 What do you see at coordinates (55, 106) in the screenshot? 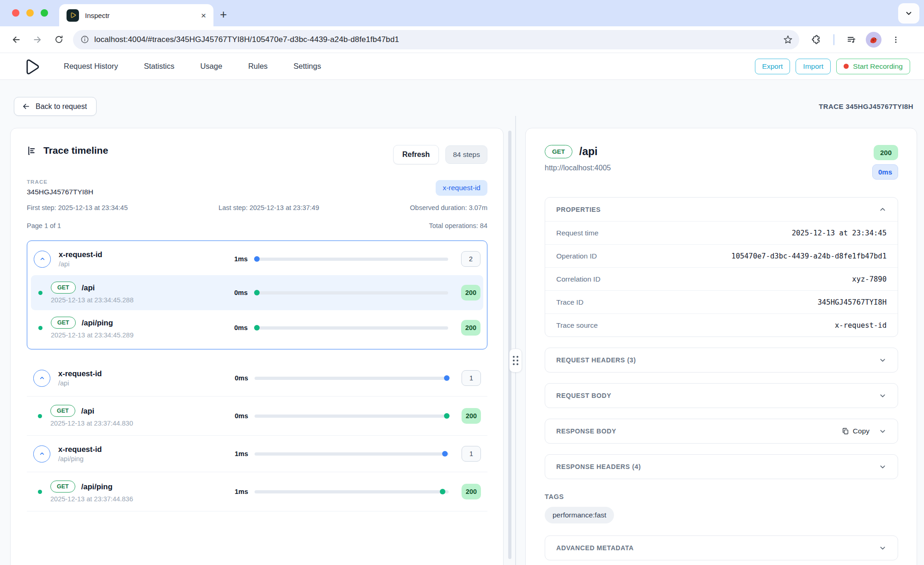
I see `back-to-request-button: Back to request` at bounding box center [55, 106].